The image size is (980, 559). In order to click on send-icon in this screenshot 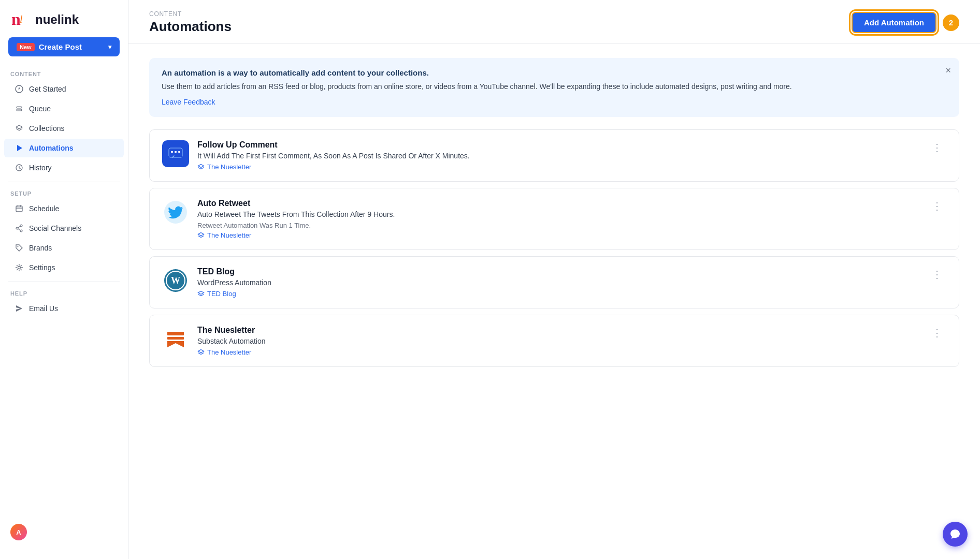, I will do `click(19, 308)`.